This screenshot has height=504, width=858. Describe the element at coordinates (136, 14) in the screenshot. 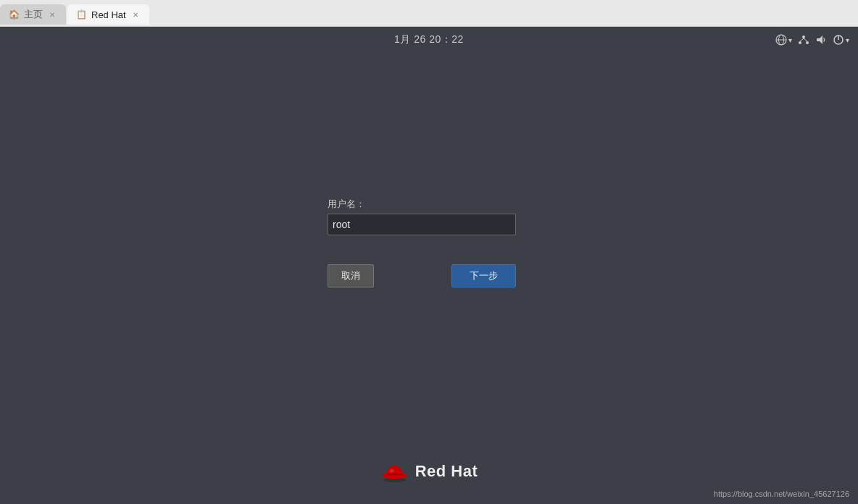

I see `tab-redhat-close: ✕` at that location.